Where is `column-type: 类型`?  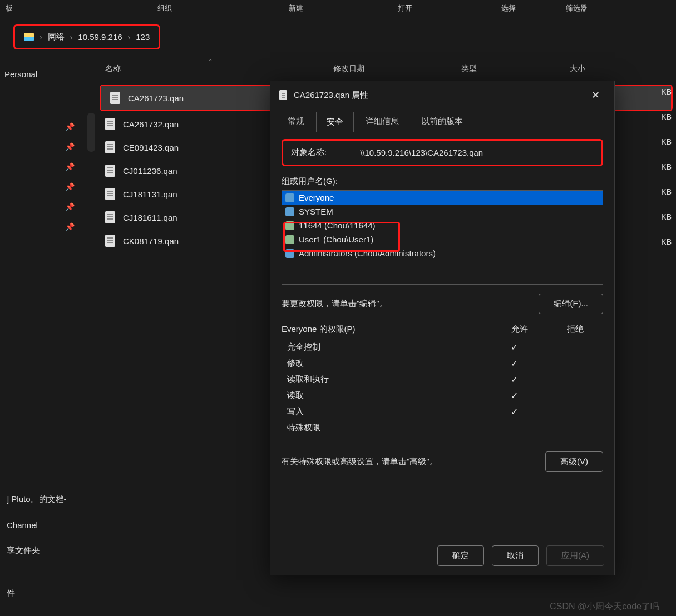 column-type: 类型 is located at coordinates (506, 69).